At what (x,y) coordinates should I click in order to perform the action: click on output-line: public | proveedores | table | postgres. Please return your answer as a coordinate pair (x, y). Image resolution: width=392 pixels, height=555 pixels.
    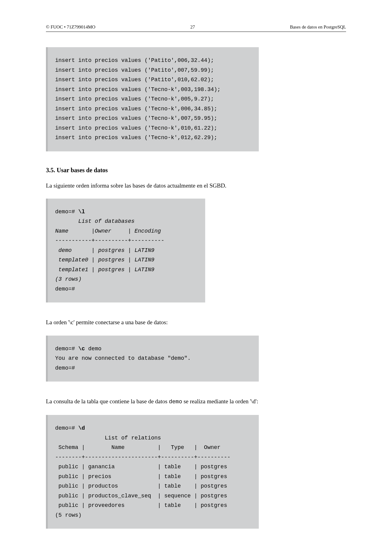
    Looking at the image, I should click on (141, 505).